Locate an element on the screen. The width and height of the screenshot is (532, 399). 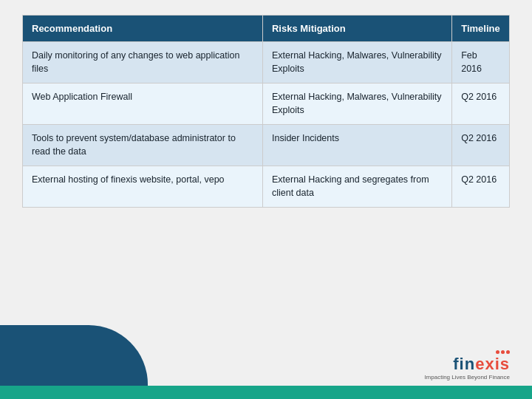
table-row: External hosting of finexis website, por… is located at coordinates (266, 187).